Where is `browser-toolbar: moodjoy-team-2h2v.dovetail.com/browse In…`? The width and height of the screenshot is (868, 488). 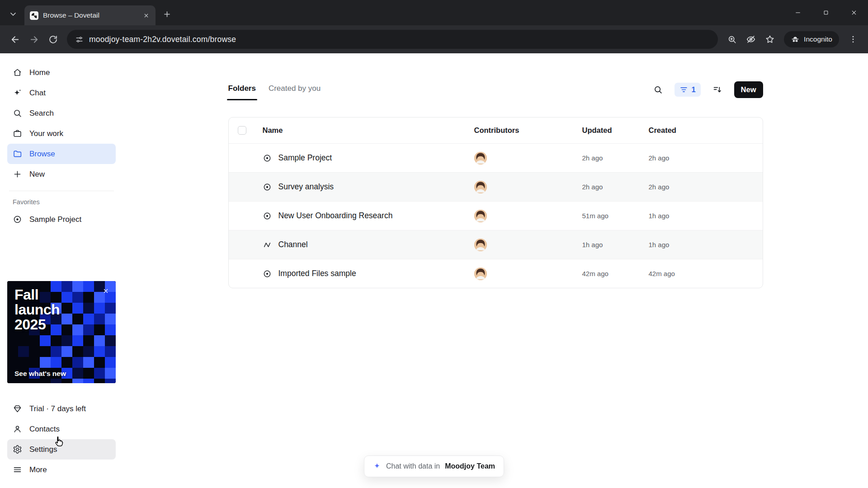 browser-toolbar: moodjoy-team-2h2v.dovetail.com/browse In… is located at coordinates (434, 39).